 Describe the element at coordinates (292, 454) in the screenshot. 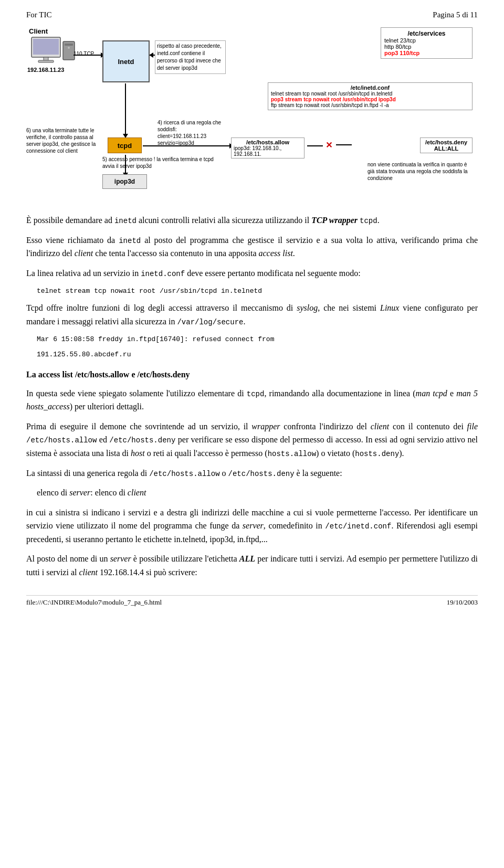

I see `code-hostsallow2: hosts.allow` at that location.